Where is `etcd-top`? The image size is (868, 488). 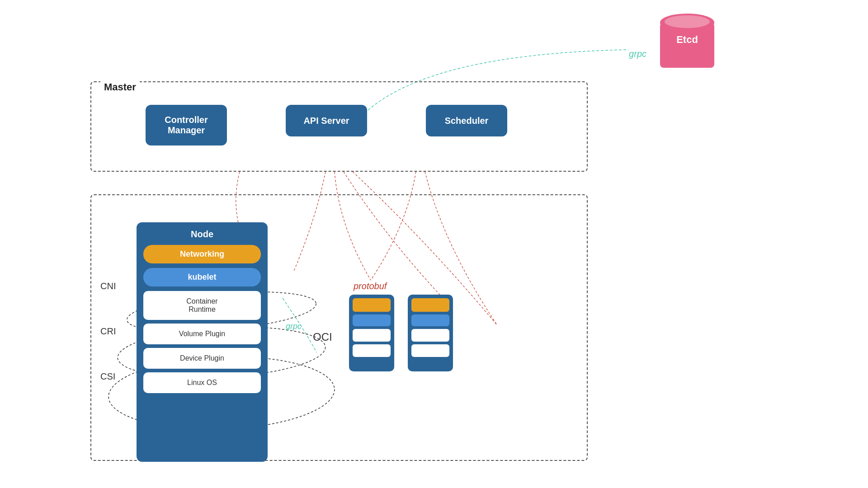 etcd-top is located at coordinates (687, 23).